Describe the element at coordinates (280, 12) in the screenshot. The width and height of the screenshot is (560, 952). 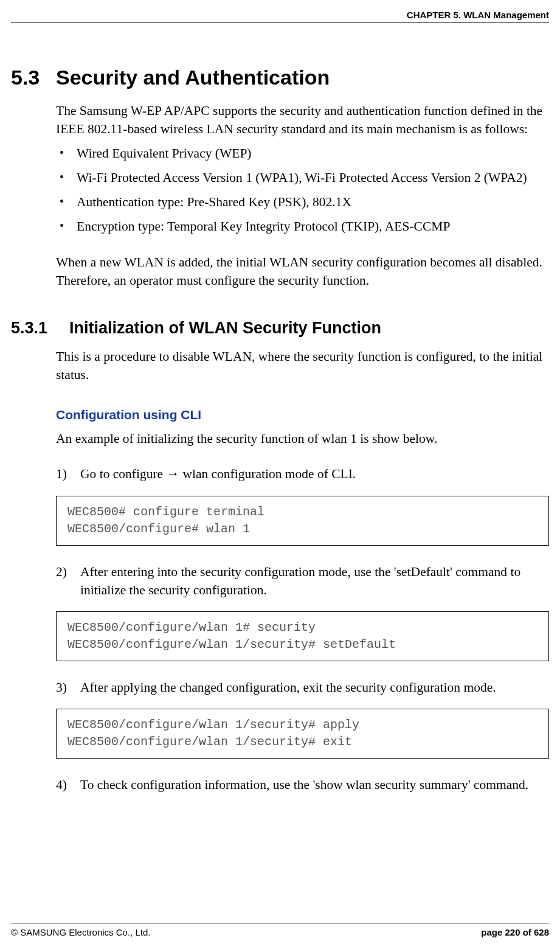
I see `page-header: CHAPTER 5. WLAN Management` at that location.